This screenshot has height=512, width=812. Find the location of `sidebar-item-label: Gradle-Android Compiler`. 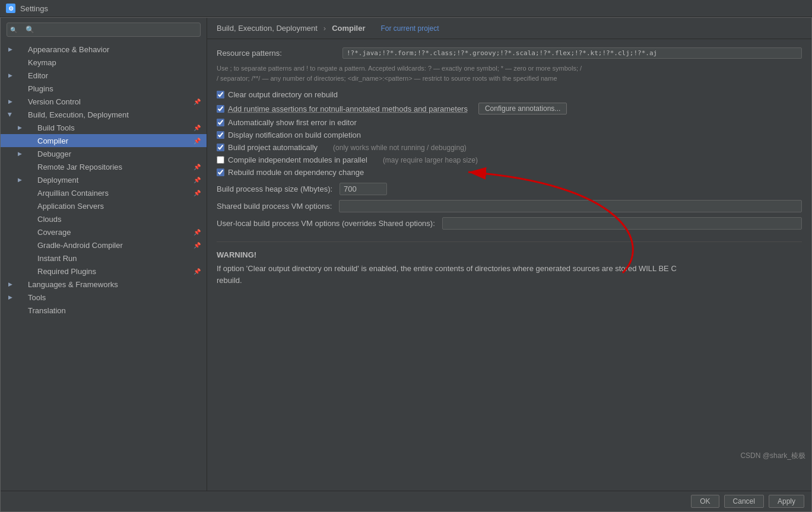

sidebar-item-label: Gradle-Android Compiler is located at coordinates (80, 246).